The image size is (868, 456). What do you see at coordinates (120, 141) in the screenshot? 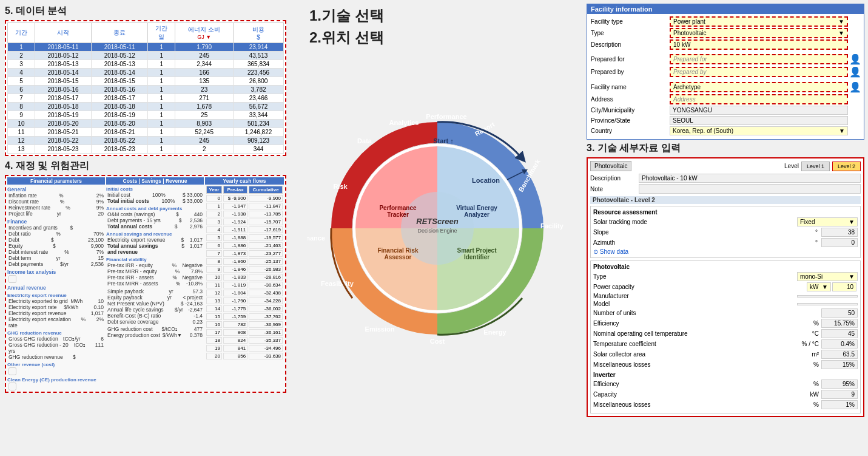
I see `table-cell: 2018-05-22` at bounding box center [120, 141].